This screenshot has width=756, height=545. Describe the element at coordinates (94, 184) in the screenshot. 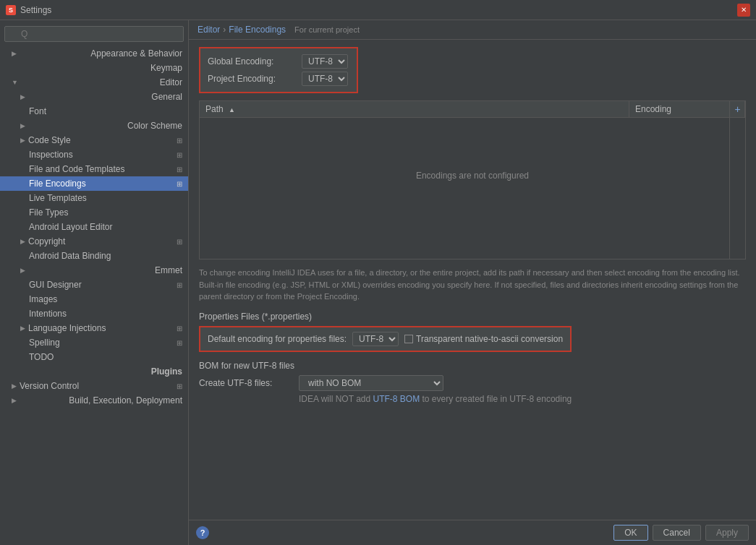

I see `sidebar-item-file-encodings: File Encodings ⊞` at that location.